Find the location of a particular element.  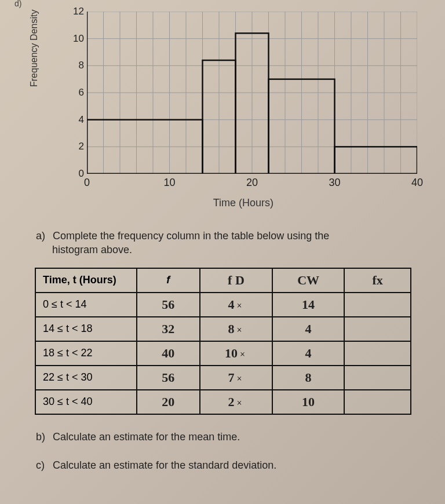

ytick-10: 10 is located at coordinates (76, 39).